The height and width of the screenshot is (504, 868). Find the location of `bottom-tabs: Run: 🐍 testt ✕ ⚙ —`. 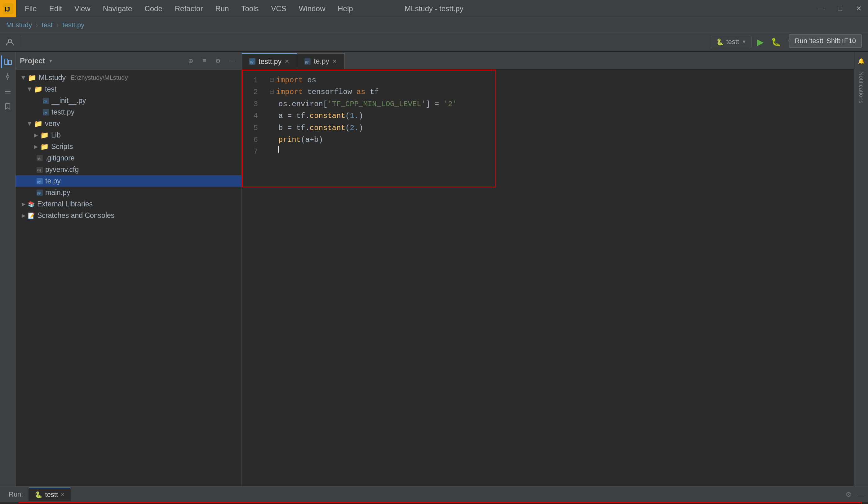

bottom-tabs: Run: 🐍 testt ✕ ⚙ — is located at coordinates (434, 494).